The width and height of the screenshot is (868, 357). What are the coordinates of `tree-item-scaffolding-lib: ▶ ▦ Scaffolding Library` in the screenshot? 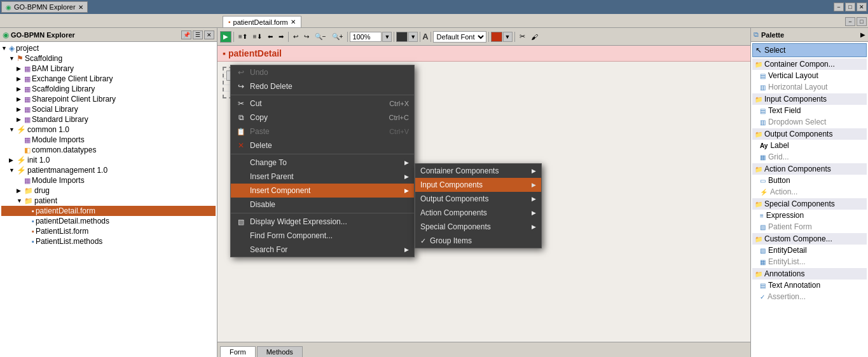 It's located at (108, 89).